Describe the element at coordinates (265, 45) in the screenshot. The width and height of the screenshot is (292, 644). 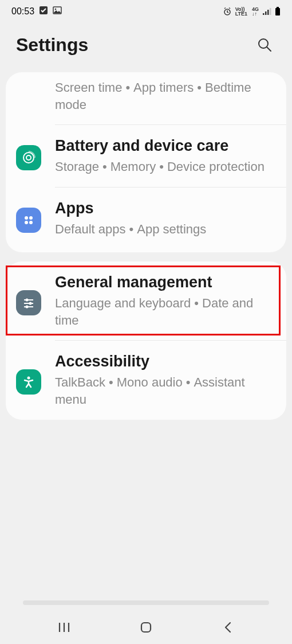
I see `search-button` at that location.